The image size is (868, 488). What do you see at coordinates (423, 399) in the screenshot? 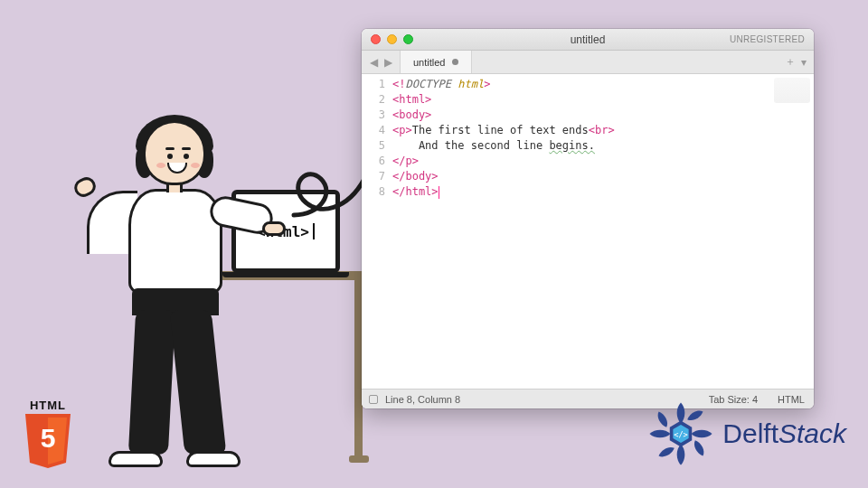
I see `cursor-position: Line 8, Column 8` at bounding box center [423, 399].